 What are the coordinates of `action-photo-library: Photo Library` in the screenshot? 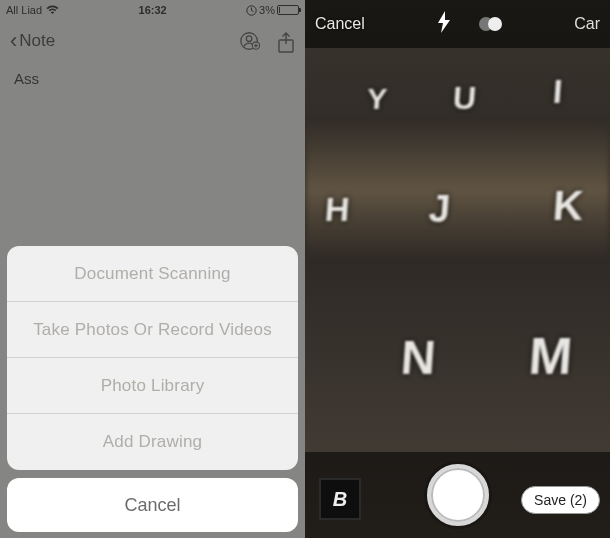 It's located at (152, 386).